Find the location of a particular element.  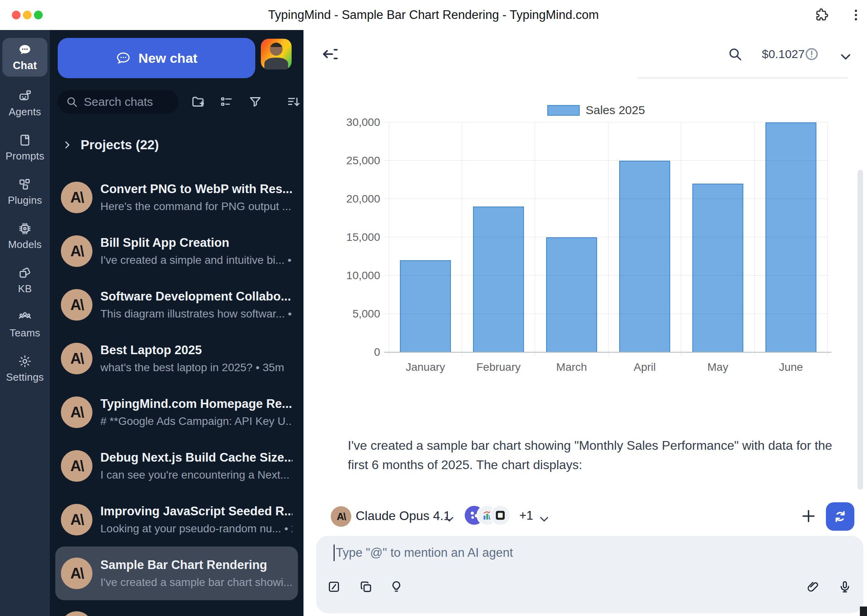

chat-item-time: • 31m is located at coordinates (288, 314).